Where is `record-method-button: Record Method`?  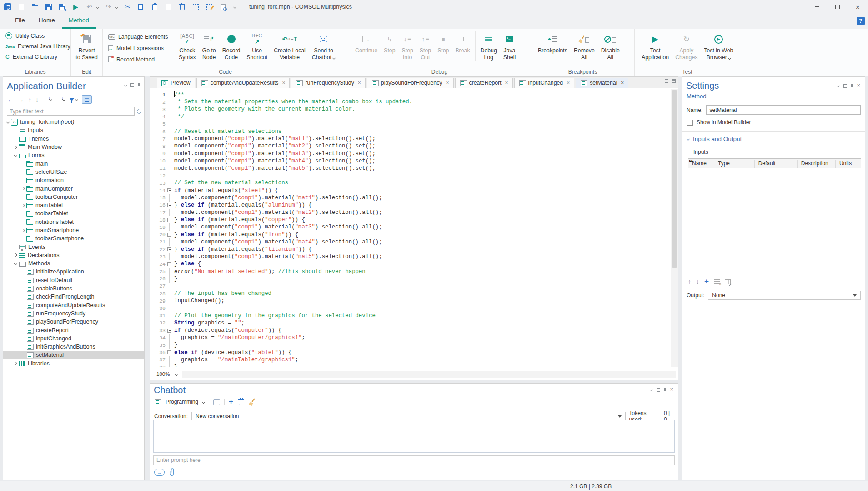 record-method-button: Record Method is located at coordinates (141, 59).